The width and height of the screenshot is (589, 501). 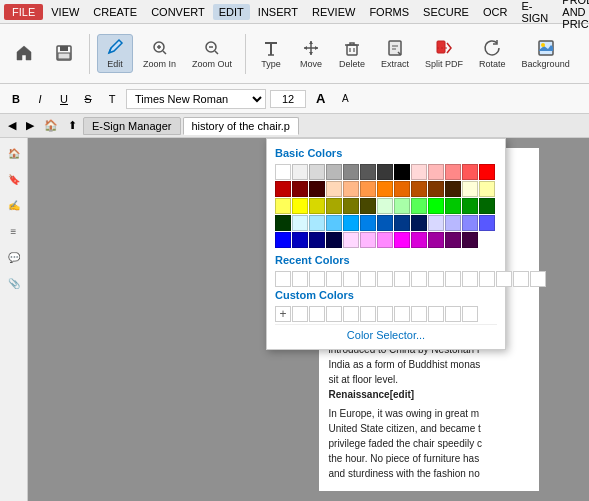 What do you see at coordinates (444, 54) in the screenshot?
I see `split-pdf-button: Split PDF` at bounding box center [444, 54].